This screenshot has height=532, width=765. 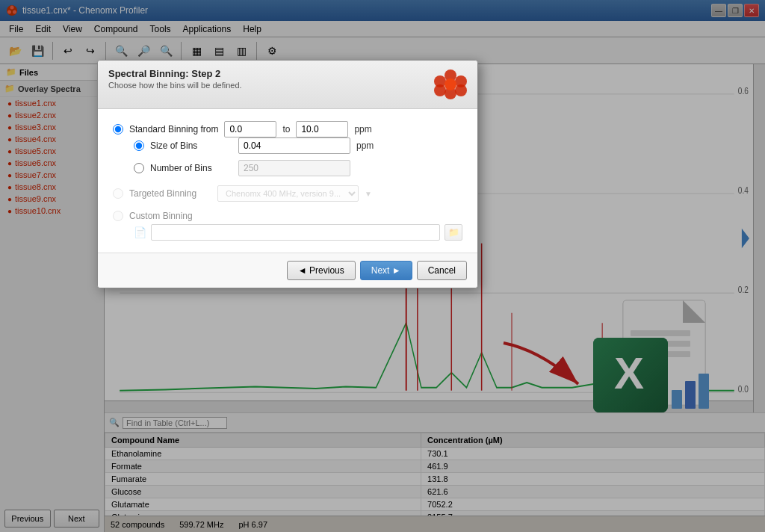 What do you see at coordinates (118, 129) in the screenshot?
I see `standard-binning-radio` at bounding box center [118, 129].